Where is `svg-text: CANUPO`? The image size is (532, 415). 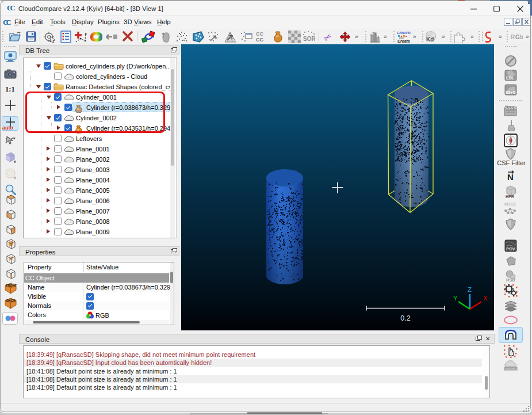 svg-text: CANUPO is located at coordinates (404, 33).